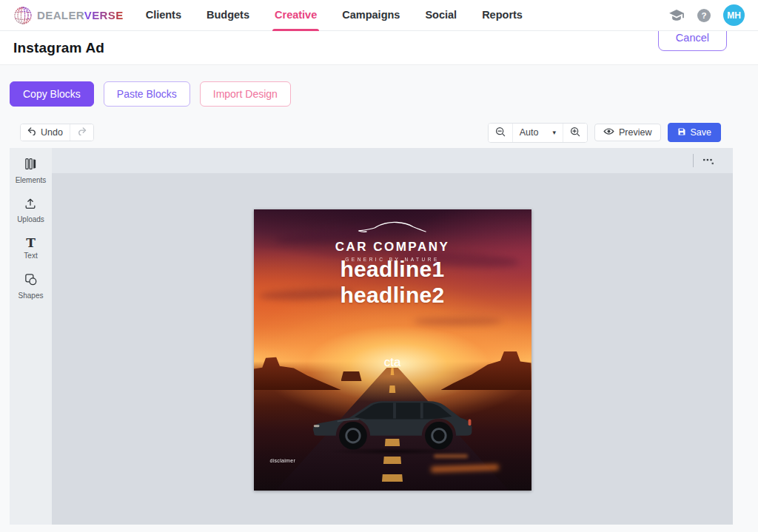  Describe the element at coordinates (457, 321) in the screenshot. I see `cloud-shape` at that location.